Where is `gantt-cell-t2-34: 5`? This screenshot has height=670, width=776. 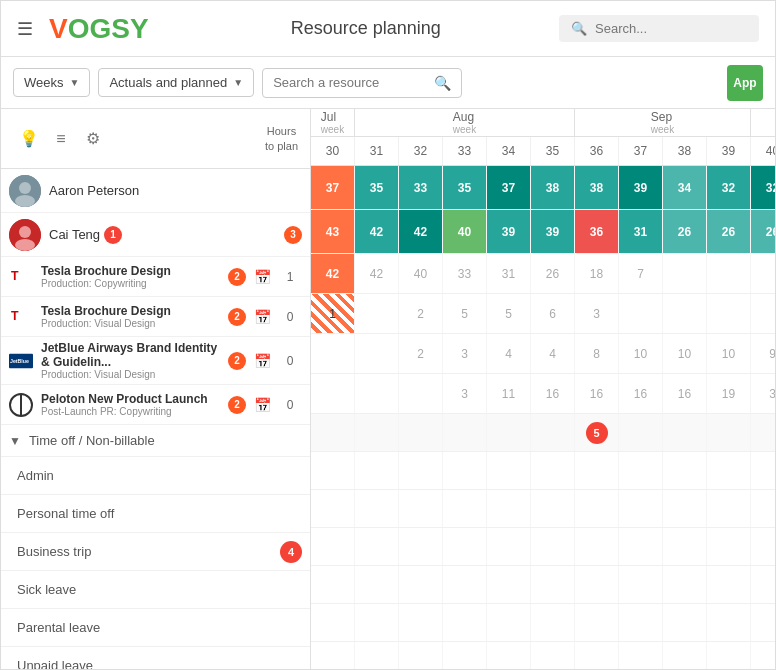
gantt-cell-t2-34: 5 is located at coordinates (509, 314).